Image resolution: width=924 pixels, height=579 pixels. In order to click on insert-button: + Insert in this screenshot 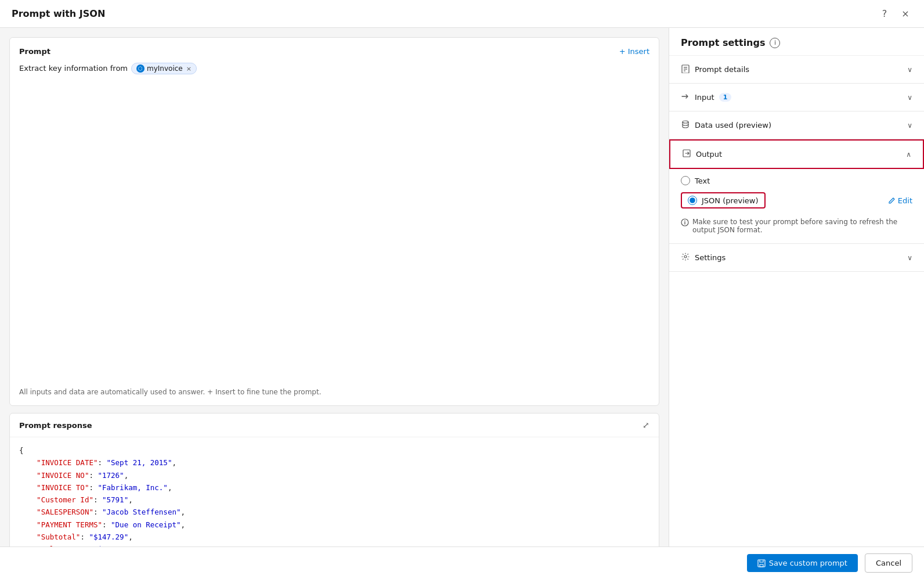, I will do `click(634, 51)`.